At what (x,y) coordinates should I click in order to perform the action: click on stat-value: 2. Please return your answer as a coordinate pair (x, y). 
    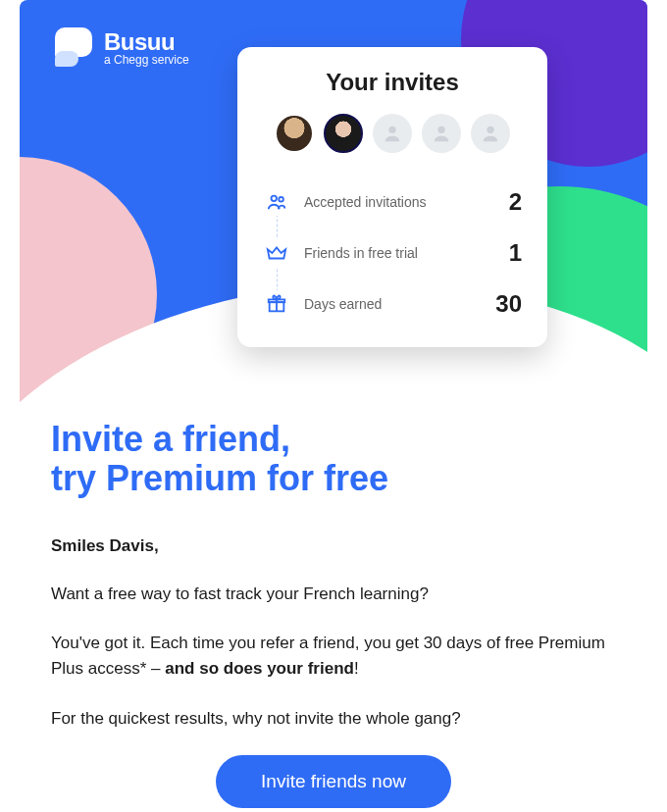
    Looking at the image, I should click on (516, 202).